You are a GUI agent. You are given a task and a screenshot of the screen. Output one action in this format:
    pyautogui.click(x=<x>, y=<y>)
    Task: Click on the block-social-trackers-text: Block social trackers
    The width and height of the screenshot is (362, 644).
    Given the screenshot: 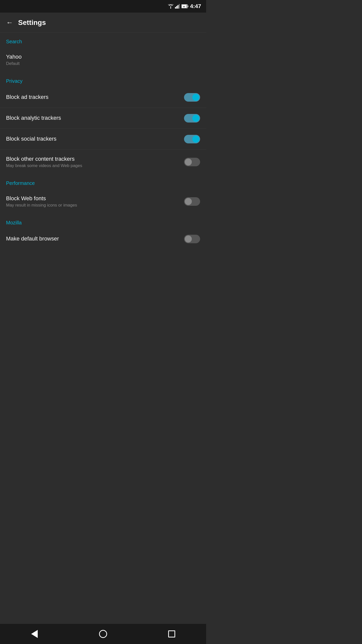 What is the action you would take?
    pyautogui.click(x=95, y=139)
    